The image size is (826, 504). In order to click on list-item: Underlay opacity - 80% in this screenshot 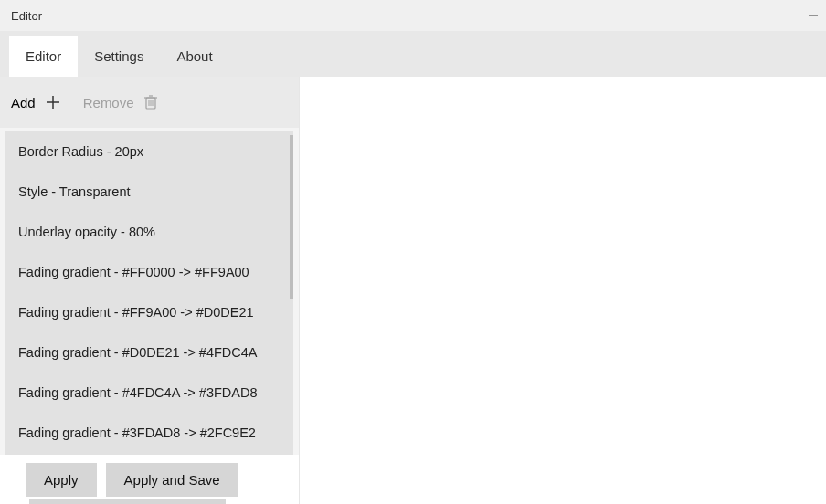, I will do `click(150, 232)`.